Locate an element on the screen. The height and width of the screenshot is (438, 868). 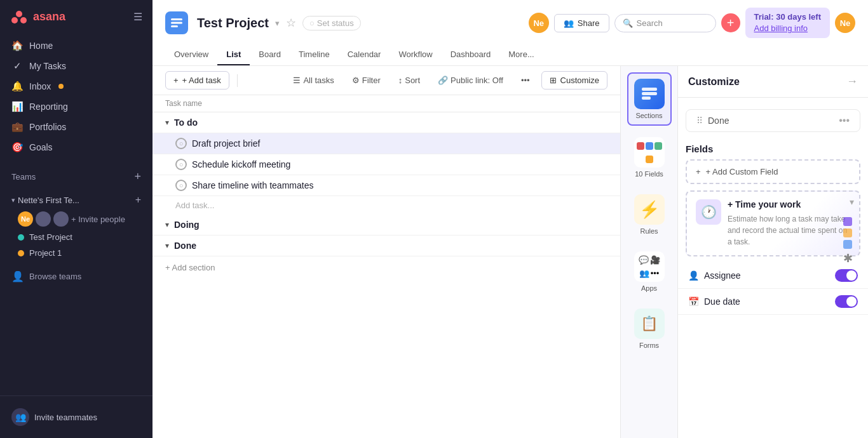
promo-desc: Estimate how long a task may take and re… is located at coordinates (789, 230).